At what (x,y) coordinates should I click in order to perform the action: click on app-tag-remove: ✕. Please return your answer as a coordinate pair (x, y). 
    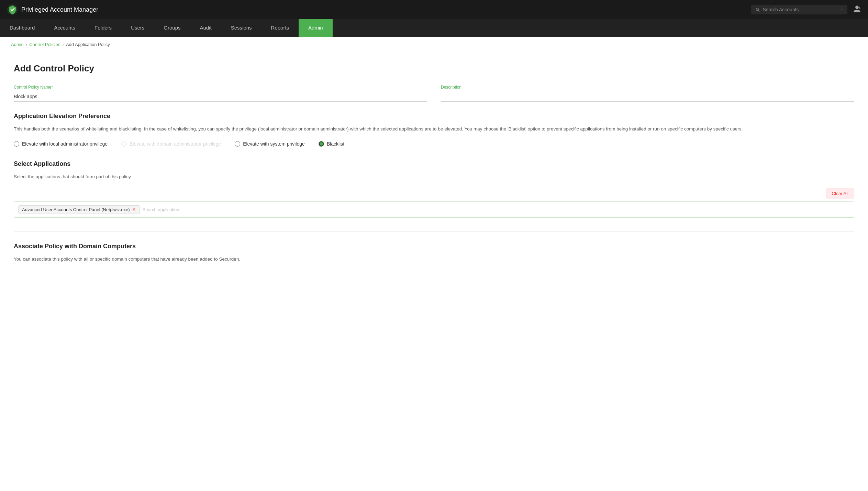
    Looking at the image, I should click on (134, 209).